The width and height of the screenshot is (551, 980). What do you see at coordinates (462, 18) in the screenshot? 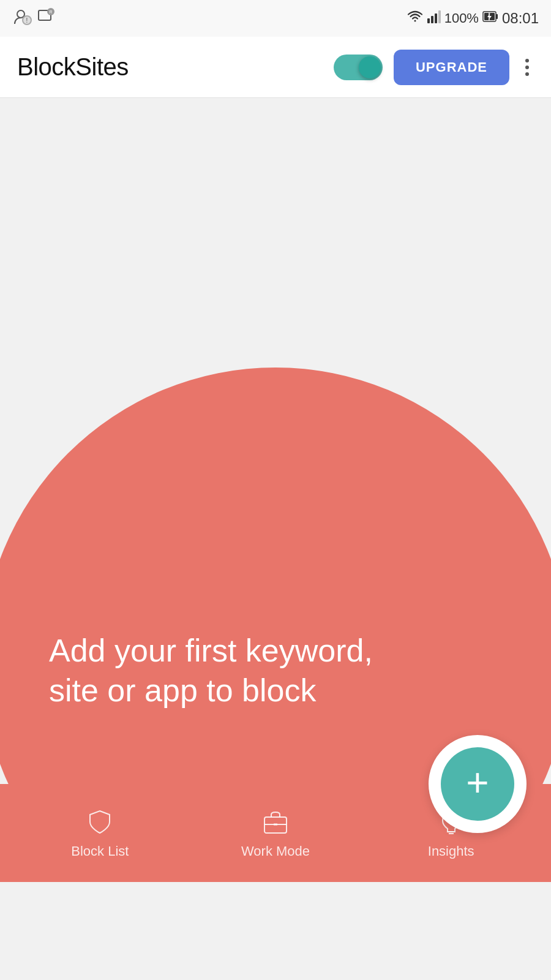
I see `battery-percent: 100%` at bounding box center [462, 18].